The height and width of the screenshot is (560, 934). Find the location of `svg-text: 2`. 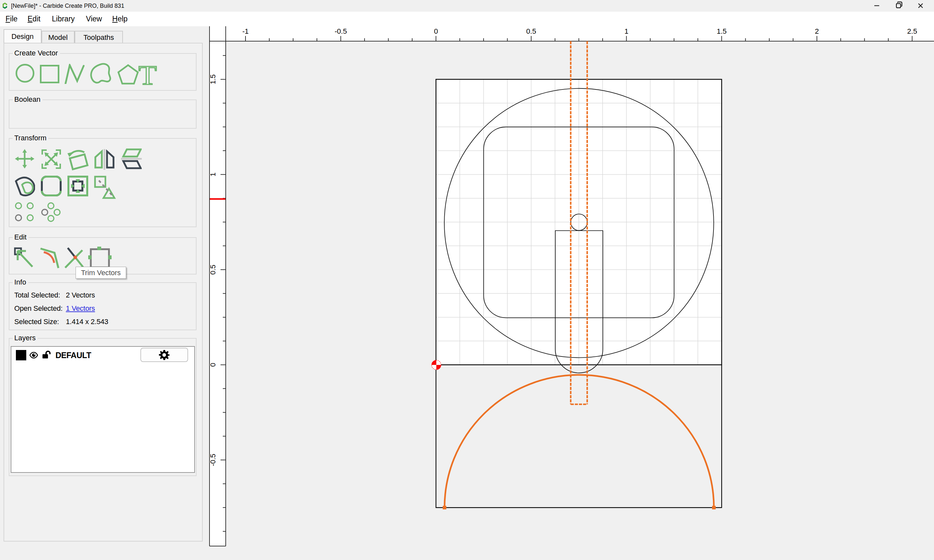

svg-text: 2 is located at coordinates (817, 31).